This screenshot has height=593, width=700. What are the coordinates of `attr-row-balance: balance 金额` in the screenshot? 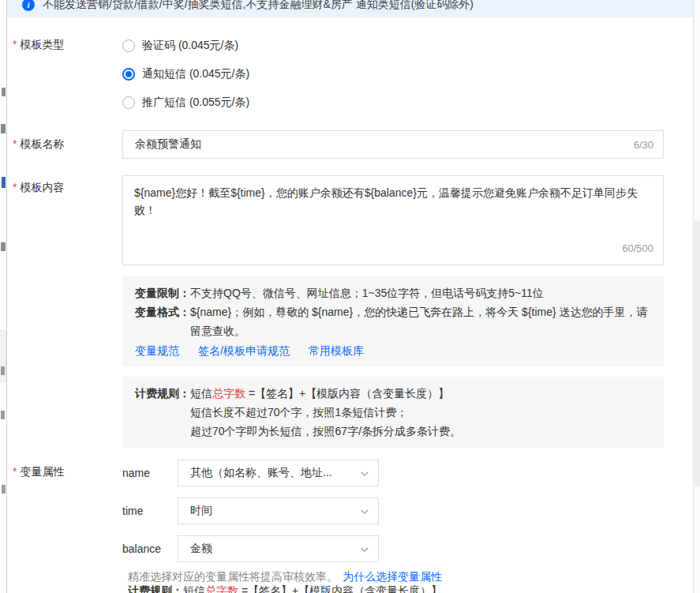 It's located at (251, 549).